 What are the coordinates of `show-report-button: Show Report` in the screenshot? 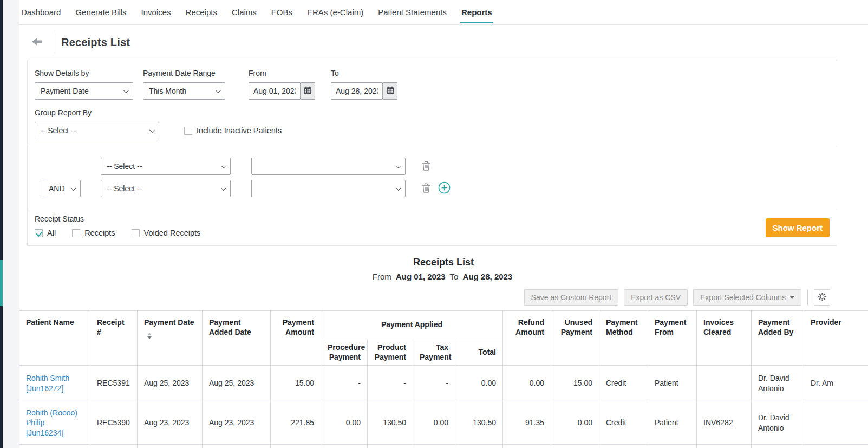 It's located at (798, 228).